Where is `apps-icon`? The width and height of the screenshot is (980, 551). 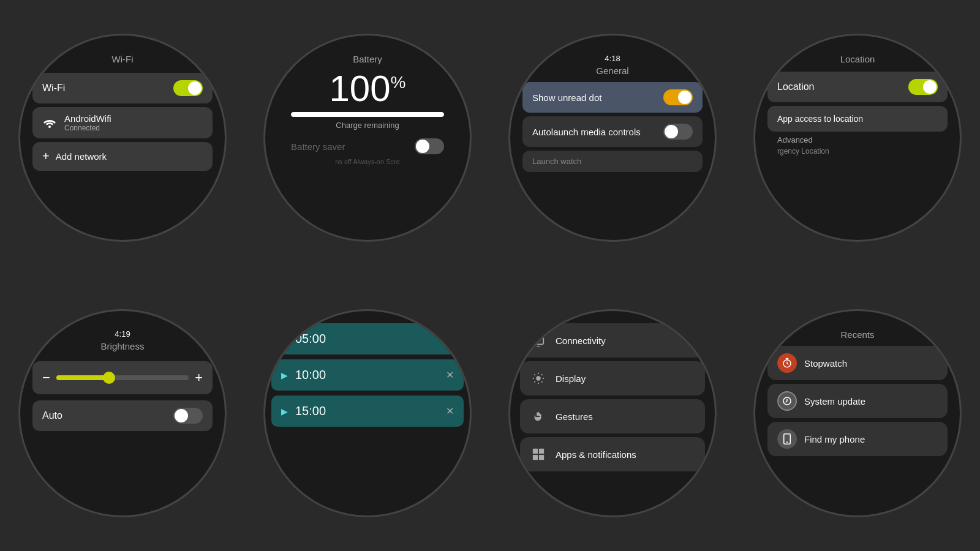 apps-icon is located at coordinates (538, 454).